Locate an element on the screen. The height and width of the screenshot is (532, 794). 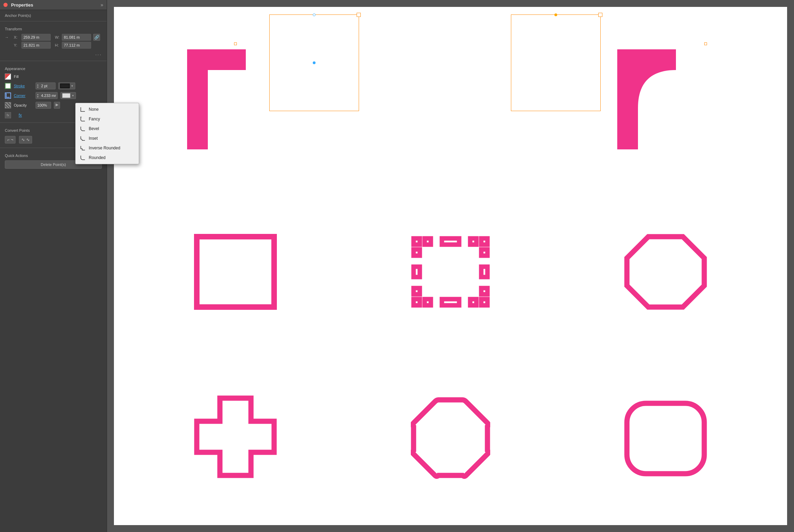
corner-none-label: None is located at coordinates (94, 109).